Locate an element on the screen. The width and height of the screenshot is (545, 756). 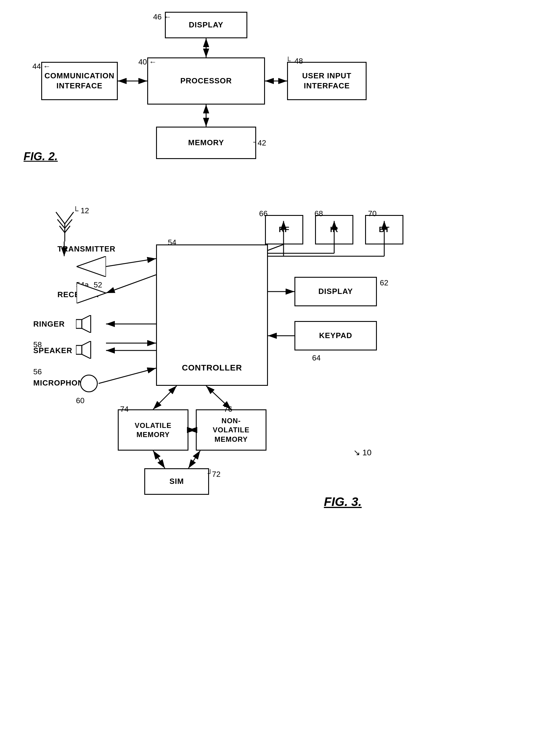
ref-74: 74 is located at coordinates (124, 409).